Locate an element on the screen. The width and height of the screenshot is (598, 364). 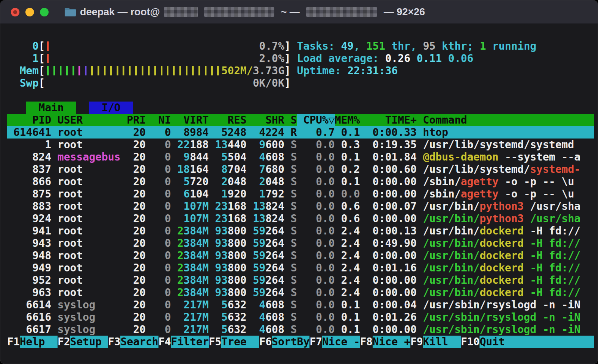
swp-meter: Swp[ 0K/0K] is located at coordinates (300, 83).